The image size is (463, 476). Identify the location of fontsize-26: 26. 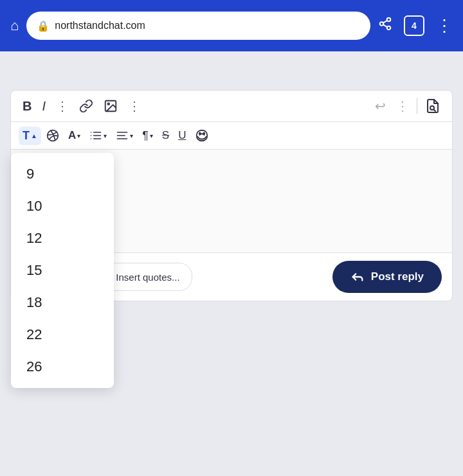
(62, 367).